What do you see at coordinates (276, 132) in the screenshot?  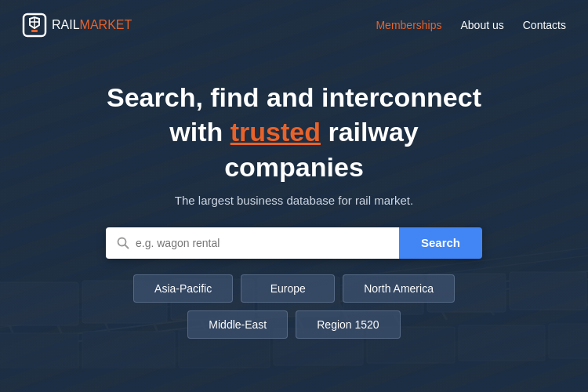 I see `hero-title-trusted: trusted` at bounding box center [276, 132].